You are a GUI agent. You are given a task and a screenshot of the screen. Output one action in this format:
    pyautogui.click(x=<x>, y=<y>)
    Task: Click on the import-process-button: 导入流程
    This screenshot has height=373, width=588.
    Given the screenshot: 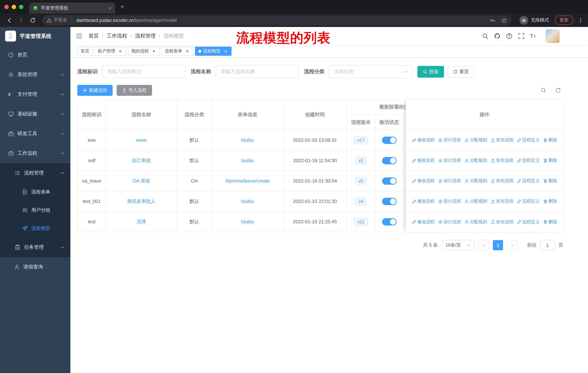 What is the action you would take?
    pyautogui.click(x=134, y=90)
    